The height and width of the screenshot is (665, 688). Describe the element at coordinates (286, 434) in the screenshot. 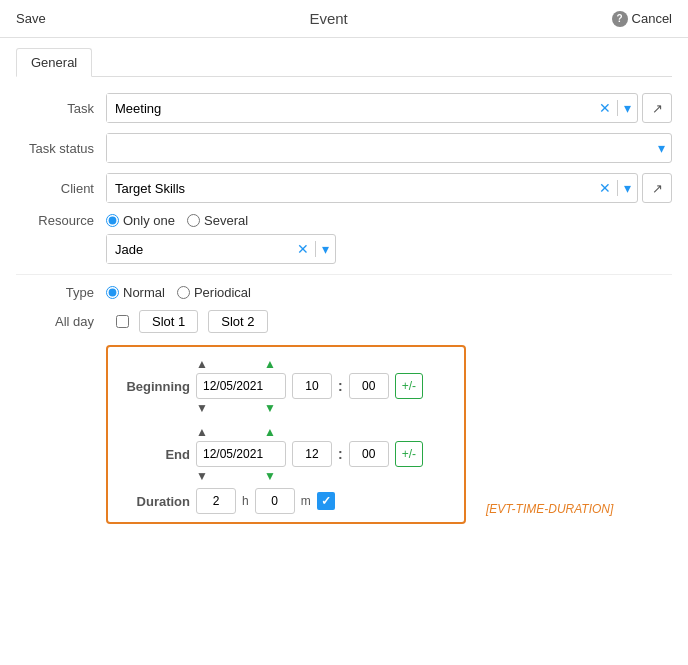

I see `datetime-box: ▲ ▲ Beginning : +/- ▼ ▼` at that location.